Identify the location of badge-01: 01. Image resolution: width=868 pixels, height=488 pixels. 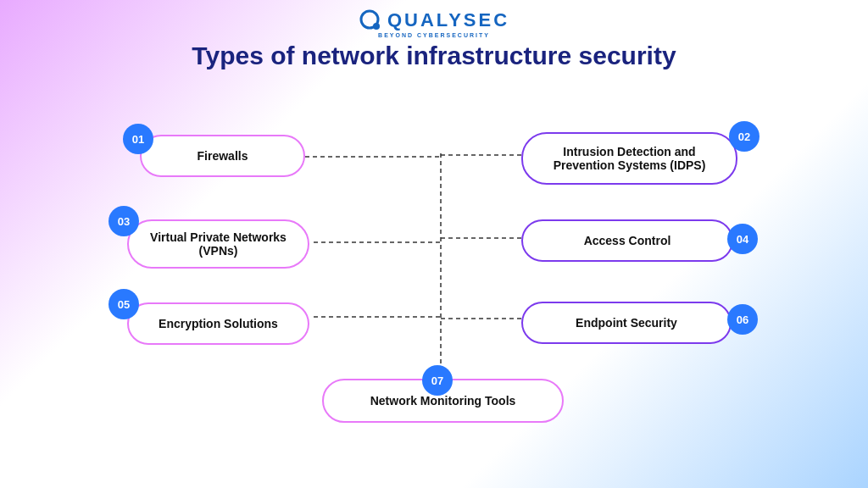
(138, 139).